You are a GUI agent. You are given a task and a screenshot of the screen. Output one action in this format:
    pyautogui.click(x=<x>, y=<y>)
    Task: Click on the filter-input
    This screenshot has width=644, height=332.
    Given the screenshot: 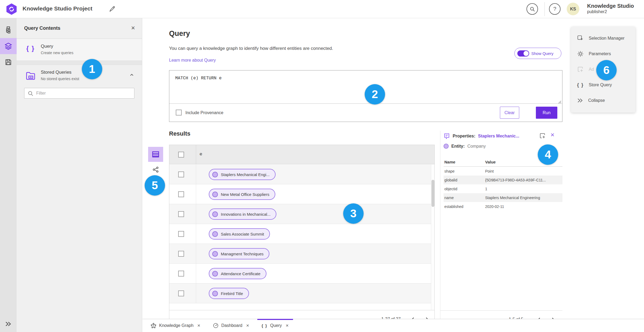 What is the action you would take?
    pyautogui.click(x=85, y=93)
    